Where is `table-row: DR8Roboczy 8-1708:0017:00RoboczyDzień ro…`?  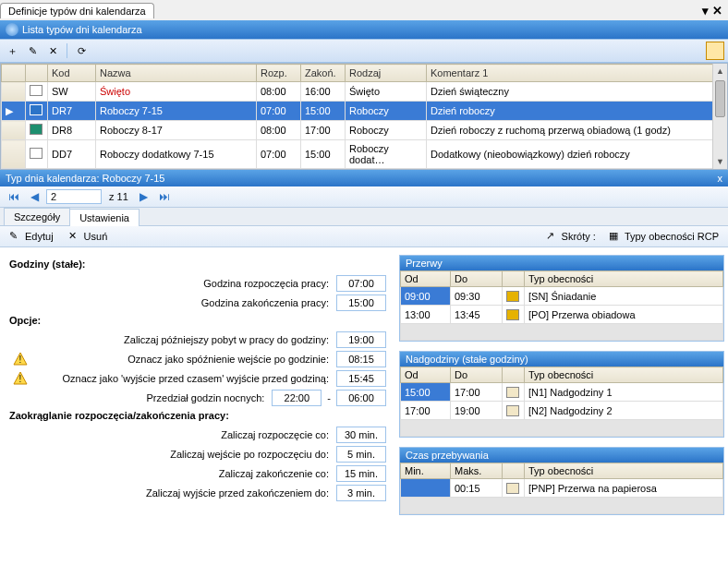 table-row: DR8Roboczy 8-1708:0017:00RoboczyDzień ro… is located at coordinates (364, 131).